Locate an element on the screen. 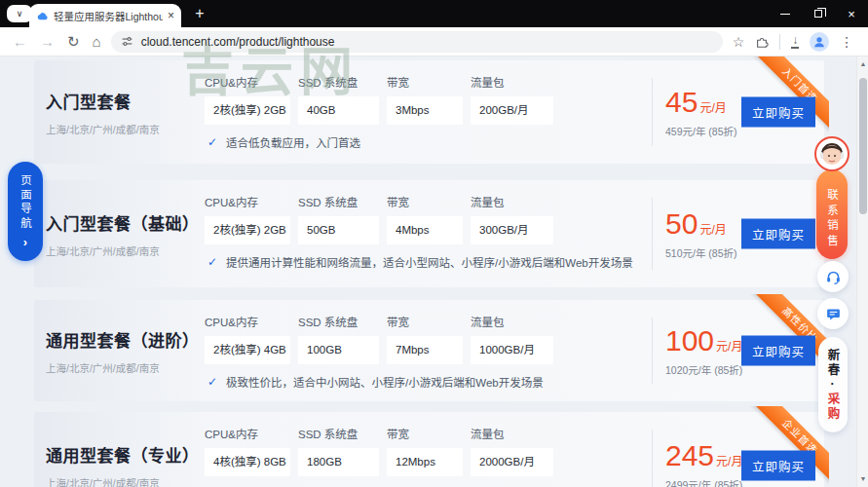 This screenshot has width=868, height=487. plan-feature: ✓ 适合低负载应用，入门首选 is located at coordinates (284, 142).